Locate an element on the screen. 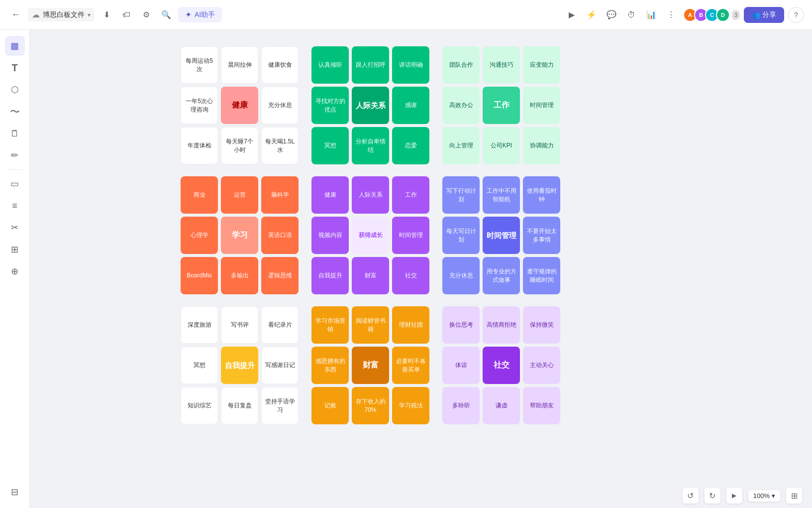 This screenshot has height=508, width=812. card-sleep: 每天睡7个小时 is located at coordinates (240, 145).